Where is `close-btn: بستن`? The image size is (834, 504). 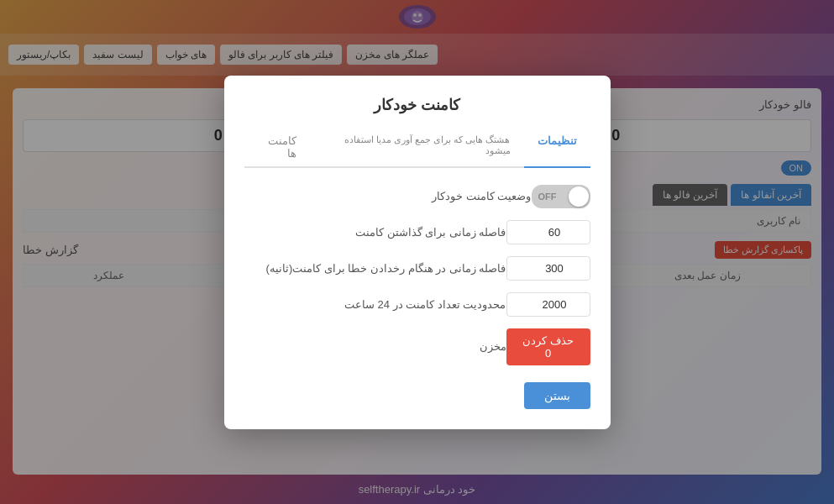
close-btn: بستن is located at coordinates (558, 396).